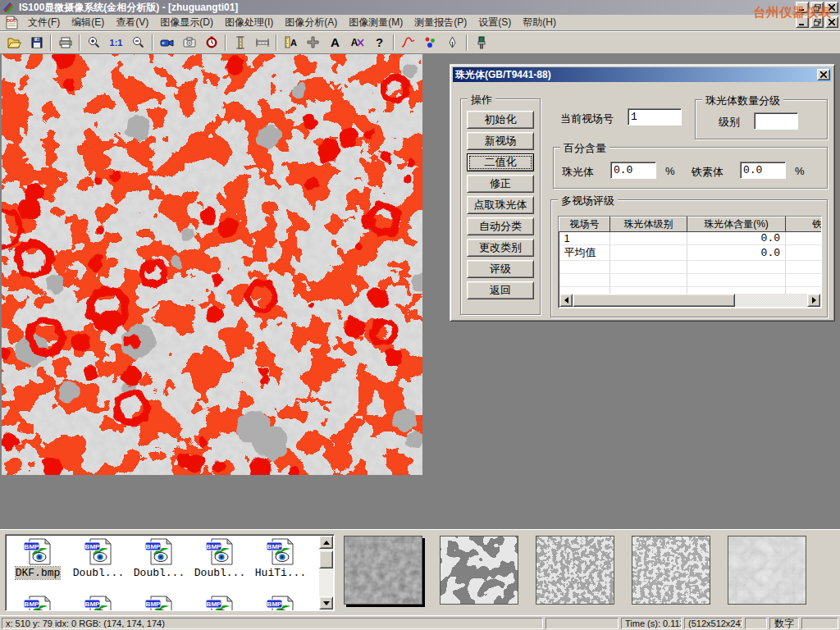 This screenshot has height=630, width=840. Describe the element at coordinates (11, 23) in the screenshot. I see `document-icon: DOC` at that location.